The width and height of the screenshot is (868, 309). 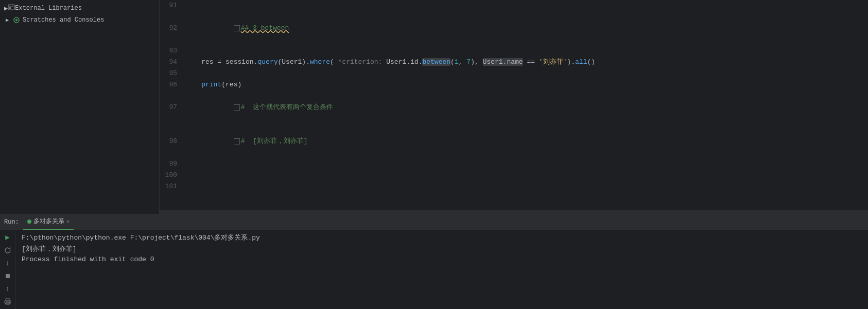 I want to click on sidebar-item-scratches: ▶ Scratches and Consoles, so click(x=79, y=20).